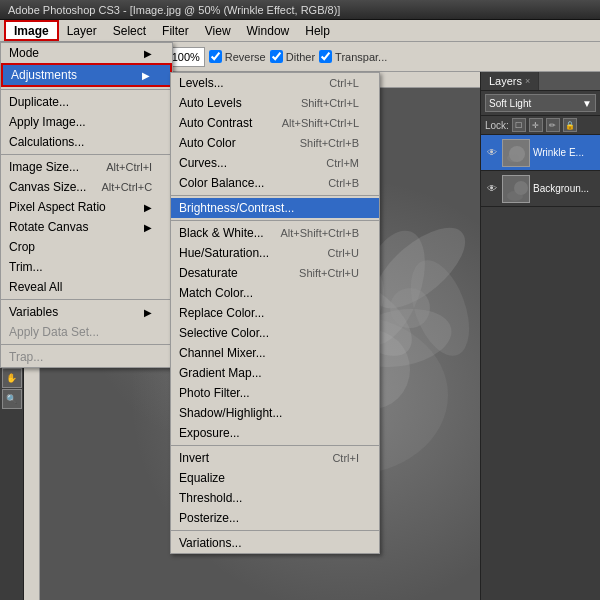  I want to click on submenu-channel-mixer: Channel Mixer..., so click(275, 353).